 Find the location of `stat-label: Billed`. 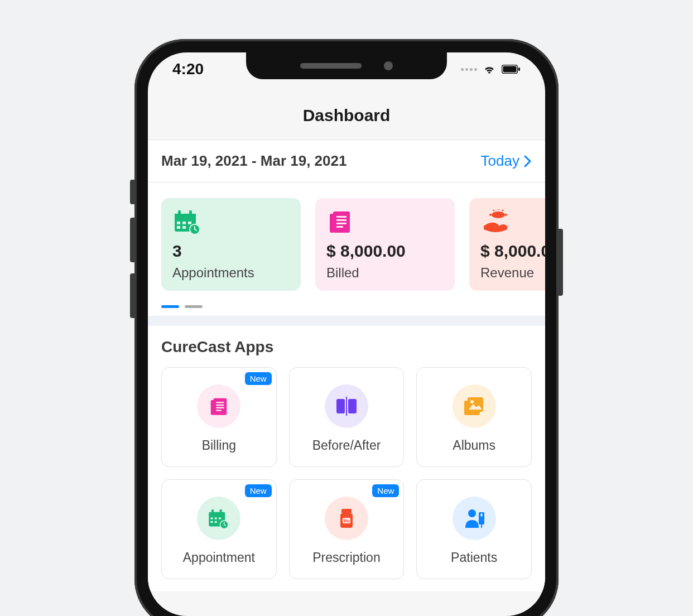

stat-label: Billed is located at coordinates (385, 273).